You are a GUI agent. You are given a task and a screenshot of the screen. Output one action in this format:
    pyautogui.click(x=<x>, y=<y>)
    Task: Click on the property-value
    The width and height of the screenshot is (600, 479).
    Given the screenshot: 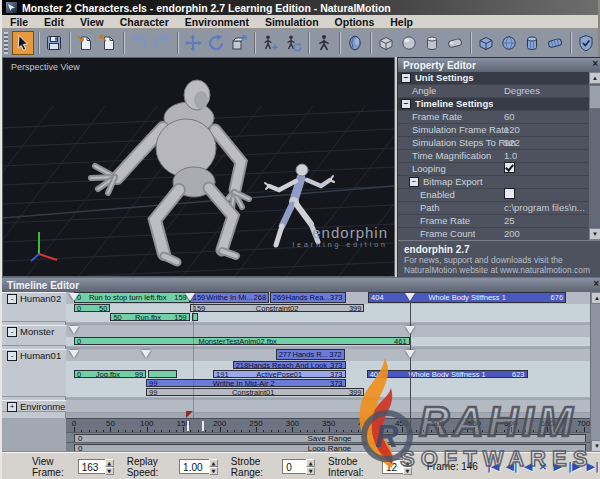 What is the action you would take?
    pyautogui.click(x=510, y=169)
    